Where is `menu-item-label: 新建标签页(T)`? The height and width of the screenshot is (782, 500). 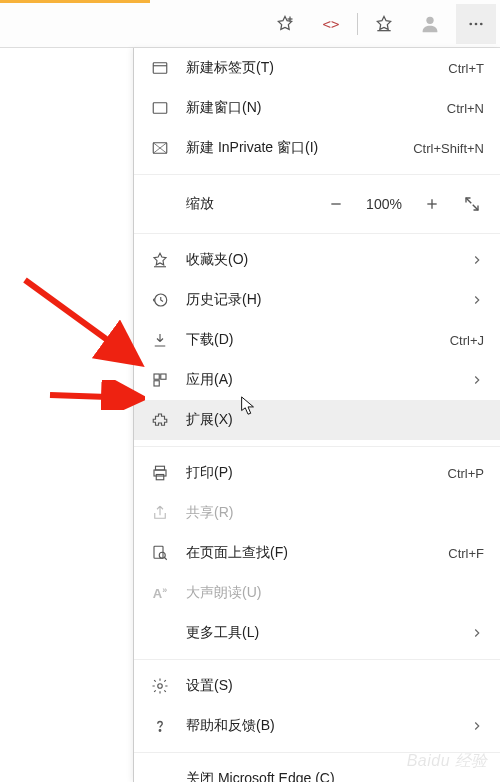 menu-item-label: 新建标签页(T) is located at coordinates (309, 68).